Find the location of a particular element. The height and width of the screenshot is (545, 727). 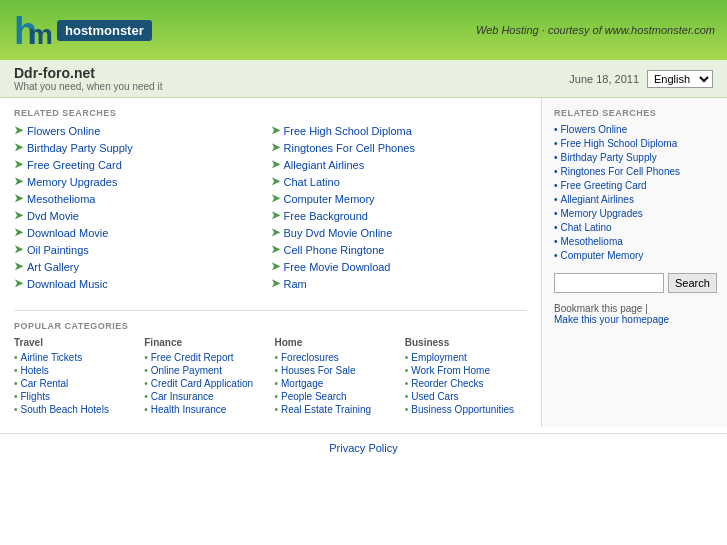

search-link-anchor: Free Background is located at coordinates (326, 216).